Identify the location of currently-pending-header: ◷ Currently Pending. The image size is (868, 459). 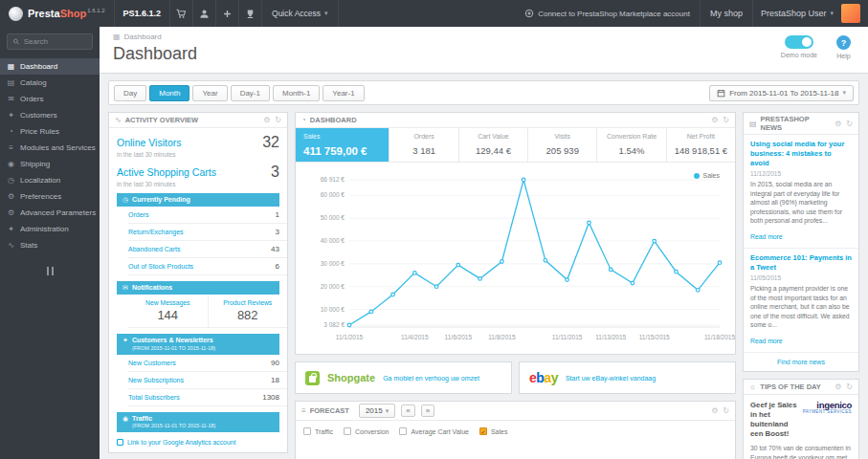
(198, 200).